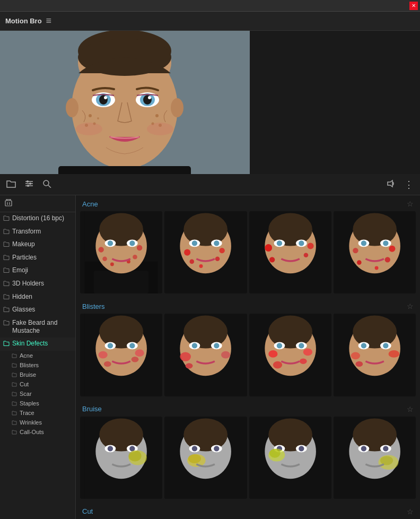 The height and width of the screenshot is (519, 420). What do you see at coordinates (38, 297) in the screenshot?
I see `sidebar-item-hidden: Hidden` at bounding box center [38, 297].